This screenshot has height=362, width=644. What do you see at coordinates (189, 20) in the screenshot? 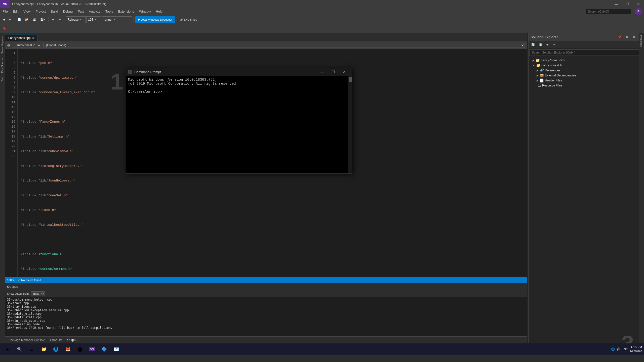
I see `live-share-button: 🔗 Live Share` at bounding box center [189, 20].